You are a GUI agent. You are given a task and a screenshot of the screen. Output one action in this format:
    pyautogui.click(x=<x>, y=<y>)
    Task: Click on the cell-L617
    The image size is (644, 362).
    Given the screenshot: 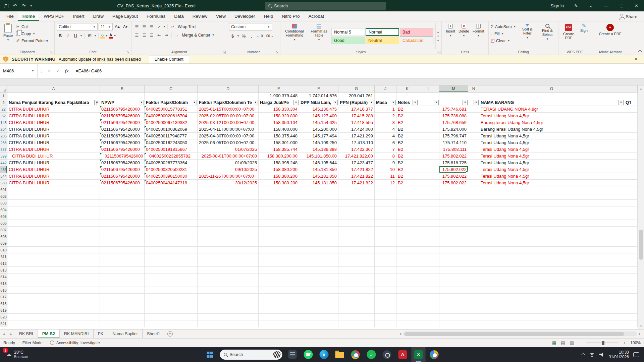 What is the action you would take?
    pyautogui.click(x=429, y=297)
    